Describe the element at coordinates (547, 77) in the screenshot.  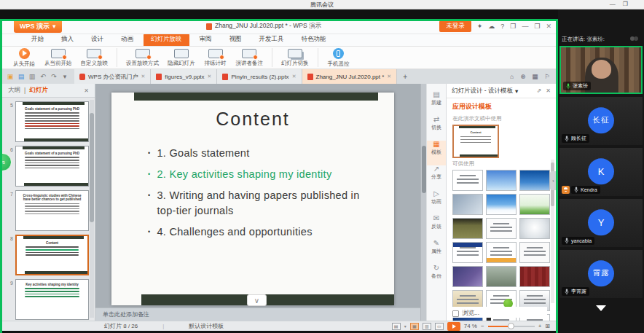
I see `flag-icon: ⚐` at that location.